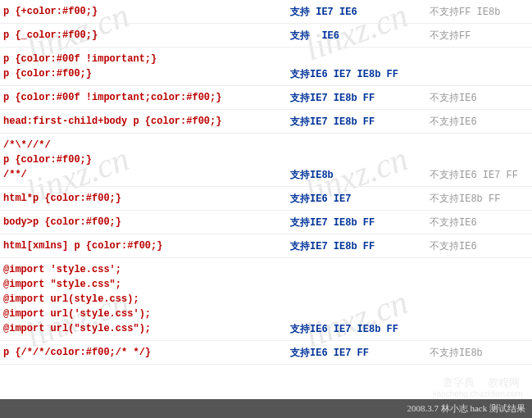  Describe the element at coordinates (266, 246) in the screenshot. I see `table-row: html[xmlns] p {color:#f00;}支持IE7 IE8b FF…` at that location.